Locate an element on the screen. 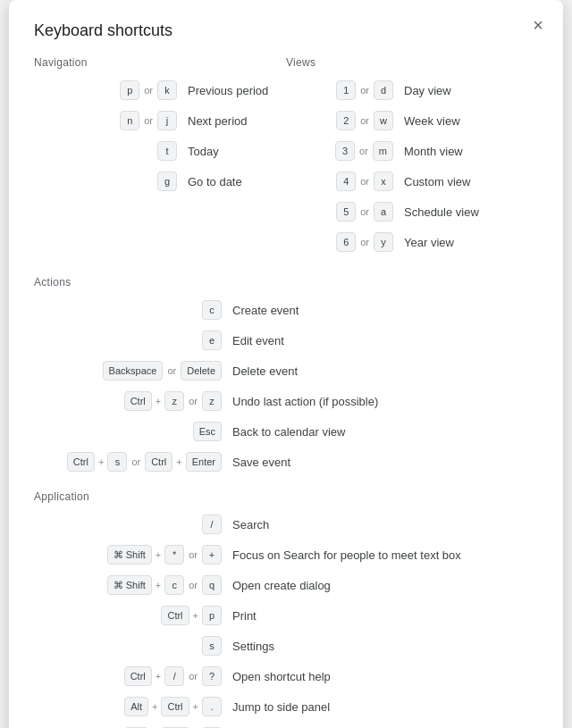 Image resolution: width=572 pixels, height=728 pixels. shortcut-row: c Create event is located at coordinates (286, 310).